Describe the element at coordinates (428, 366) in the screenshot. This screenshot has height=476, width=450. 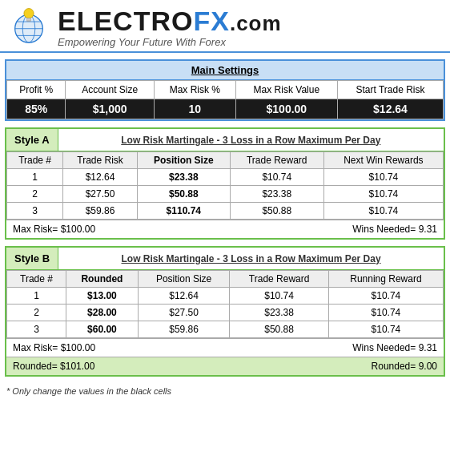
I see `style-b-rounded2-value: 9.00` at that location.